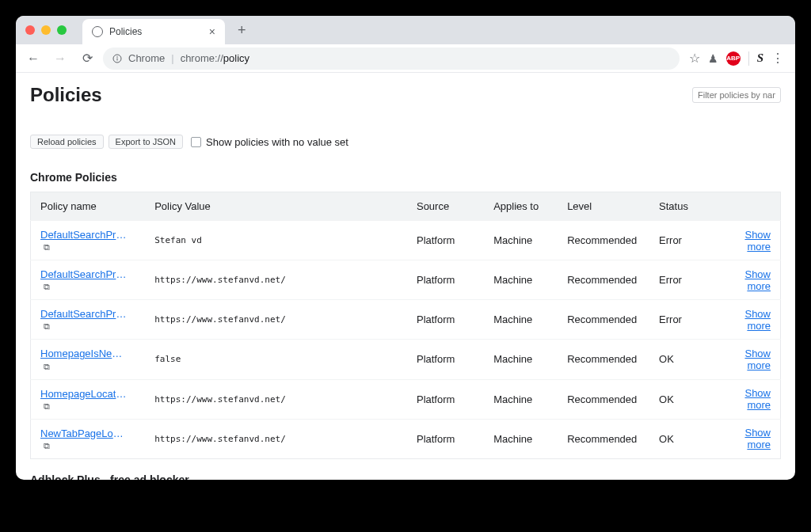  I want to click on toolbar-actions: ☆ ♟ ABP S ⋮, so click(737, 59).